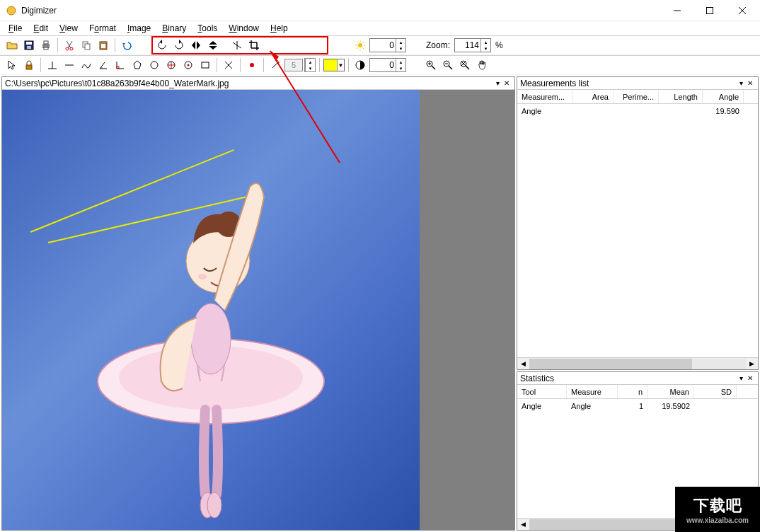 Image resolution: width=760 pixels, height=532 pixels. I want to click on color-dropdown-icon: ▼, so click(340, 65).